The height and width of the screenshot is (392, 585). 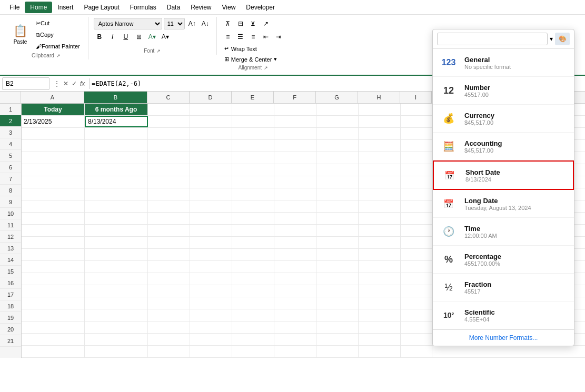 What do you see at coordinates (11, 272) in the screenshot?
I see `row-num-15: 15` at bounding box center [11, 272].